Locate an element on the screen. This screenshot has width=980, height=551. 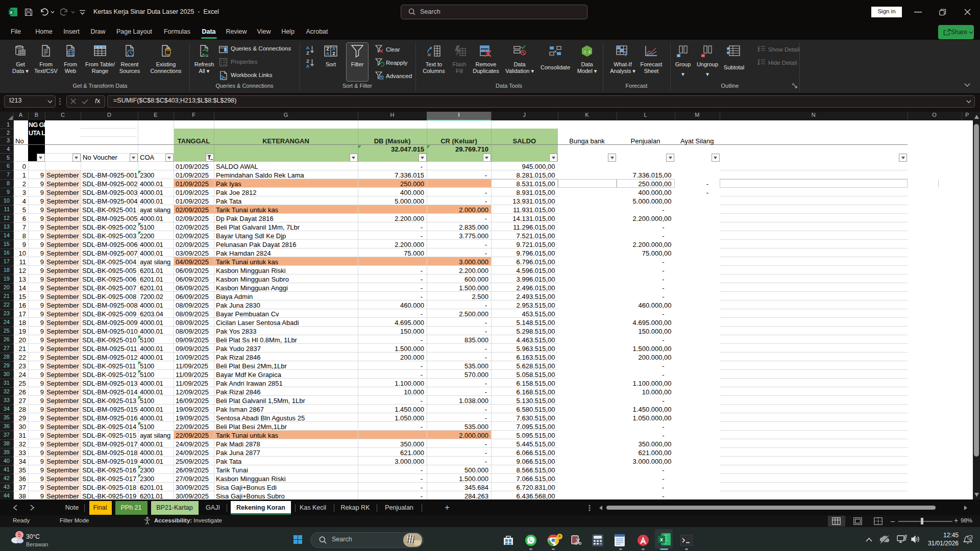
svg-text: J is located at coordinates (590, 52).